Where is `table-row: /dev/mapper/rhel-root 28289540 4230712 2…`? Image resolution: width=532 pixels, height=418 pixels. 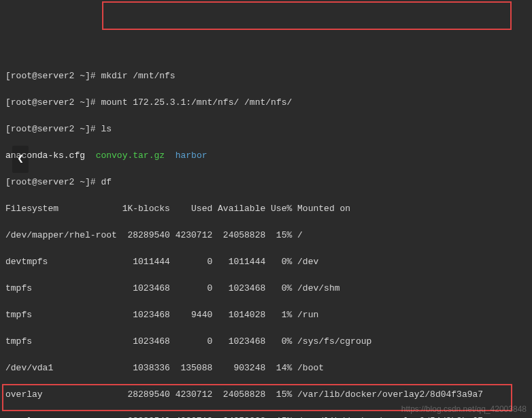 table-row: /dev/mapper/rhel-root 28289540 4230712 2… is located at coordinates (266, 236).